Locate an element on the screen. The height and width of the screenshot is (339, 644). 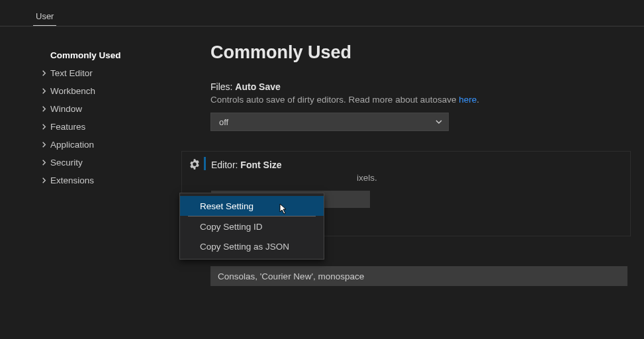
chevron-down-icon is located at coordinates (439, 122).